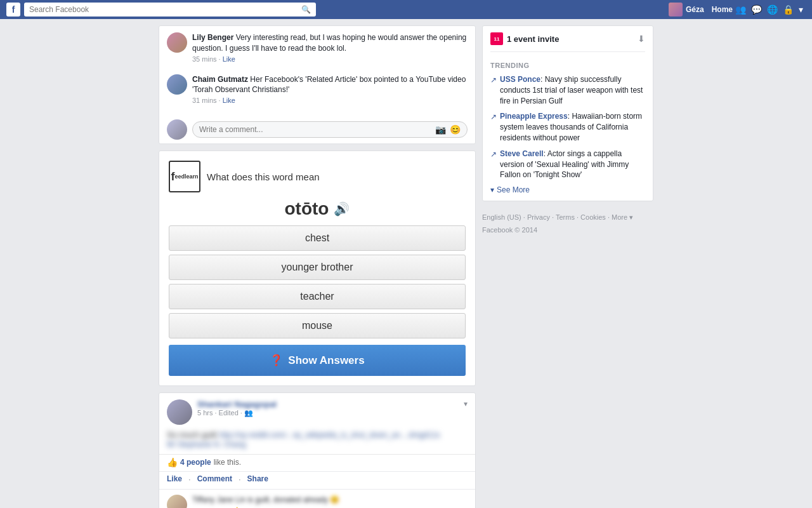 This screenshot has height=508, width=812. I want to click on trend-text: Steve Carell: Actor sings a cappella ver…, so click(572, 164).